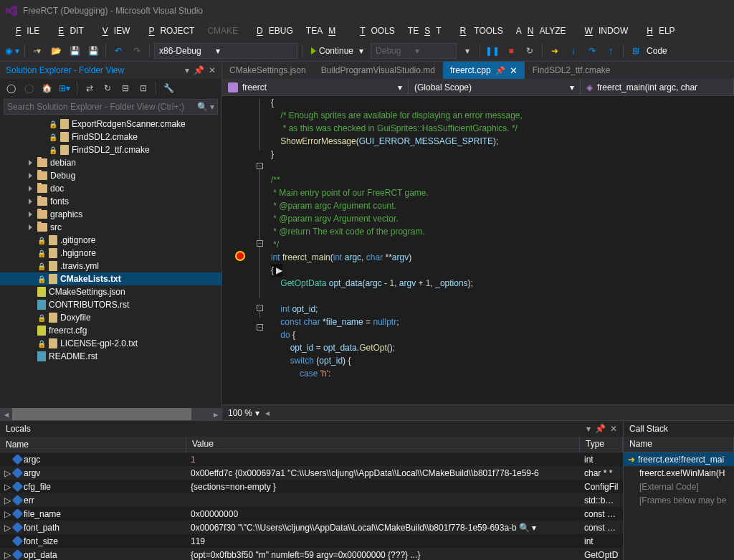  Describe the element at coordinates (311, 541) in the screenshot. I see `locals-row: font_size119int` at that location.